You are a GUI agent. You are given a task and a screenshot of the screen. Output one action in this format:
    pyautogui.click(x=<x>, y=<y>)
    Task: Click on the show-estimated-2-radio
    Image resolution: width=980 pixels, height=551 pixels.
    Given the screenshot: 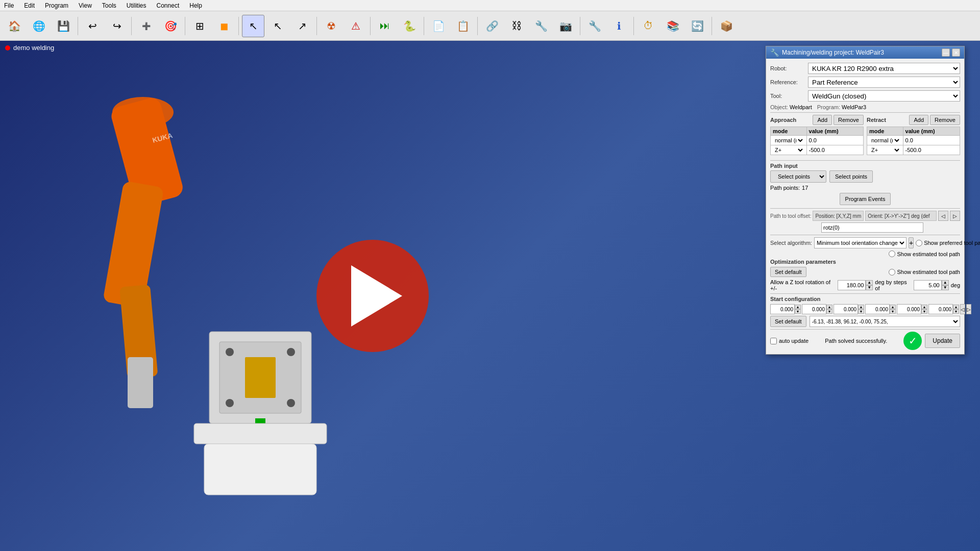 What is the action you would take?
    pyautogui.click(x=892, y=272)
    